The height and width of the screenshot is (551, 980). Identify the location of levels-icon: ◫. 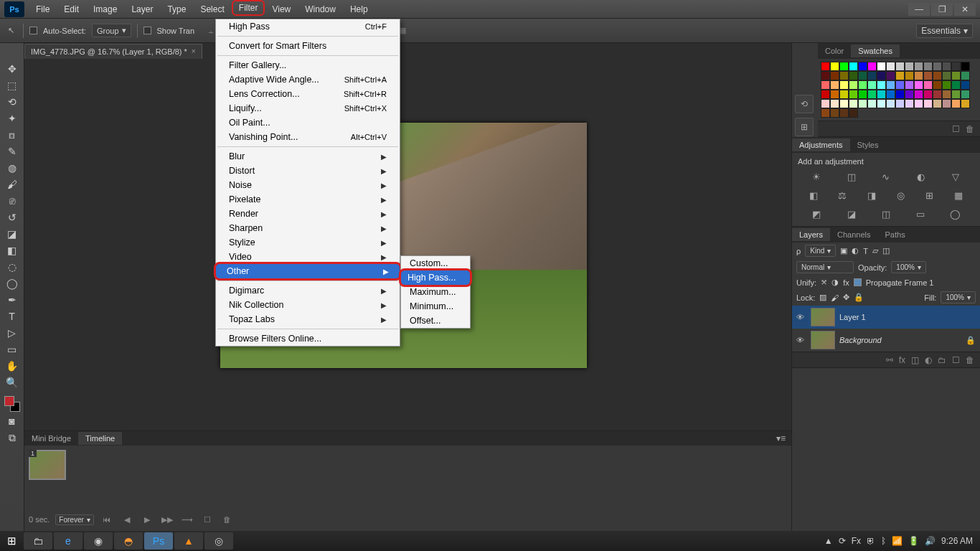
(852, 176).